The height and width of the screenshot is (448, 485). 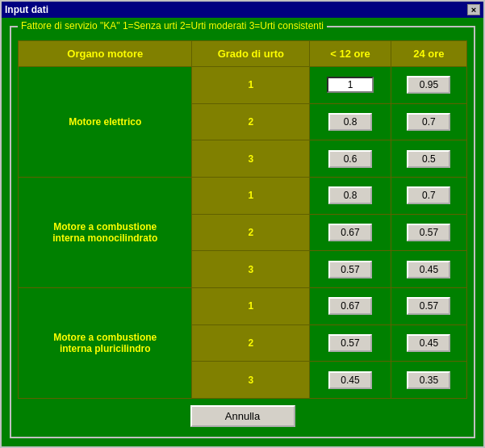 I want to click on col-header-grado: Grado di urto, so click(x=251, y=54).